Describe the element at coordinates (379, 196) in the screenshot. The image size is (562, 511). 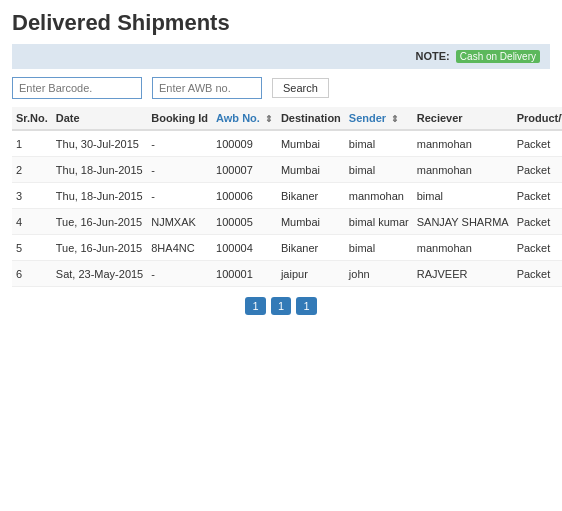
I see `cell-sender: manmohan` at that location.